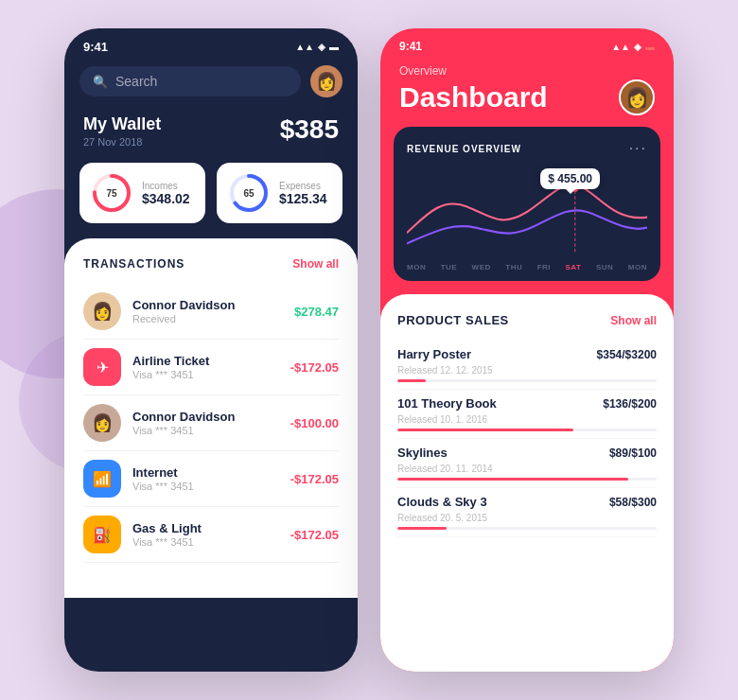 The image size is (738, 700). I want to click on tx-amount-4: -$172.05, so click(314, 479).